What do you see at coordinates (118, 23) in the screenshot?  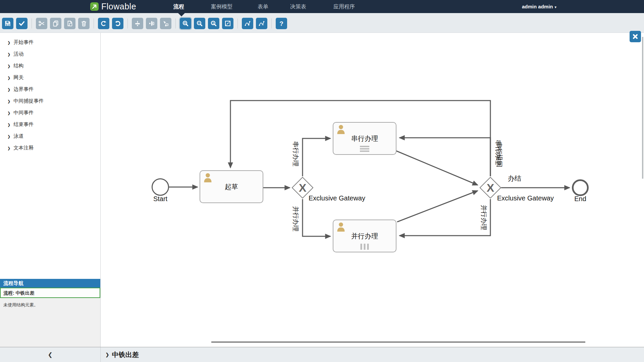 I see `undo-icon` at bounding box center [118, 23].